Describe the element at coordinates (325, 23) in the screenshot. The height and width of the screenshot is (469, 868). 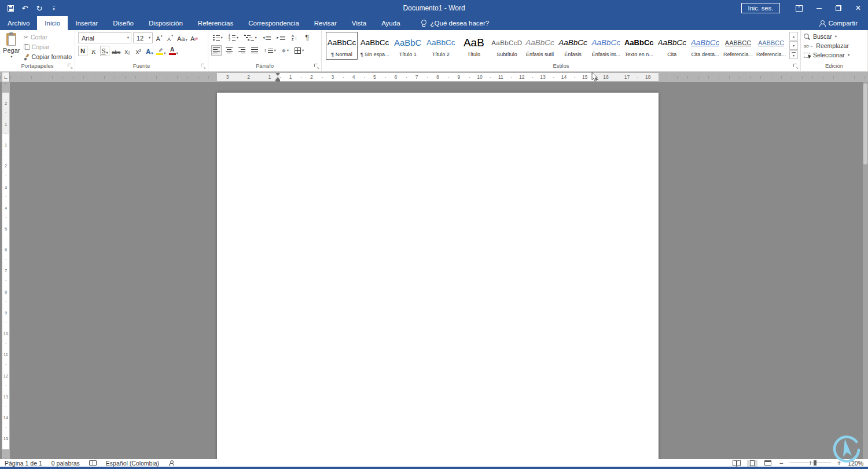
I see `tab-revisar: Revisar` at that location.